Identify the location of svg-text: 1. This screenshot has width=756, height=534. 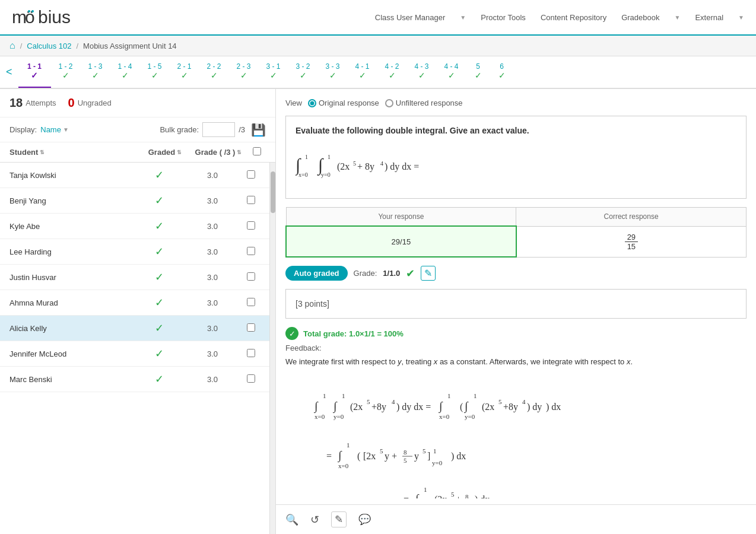
(329, 157).